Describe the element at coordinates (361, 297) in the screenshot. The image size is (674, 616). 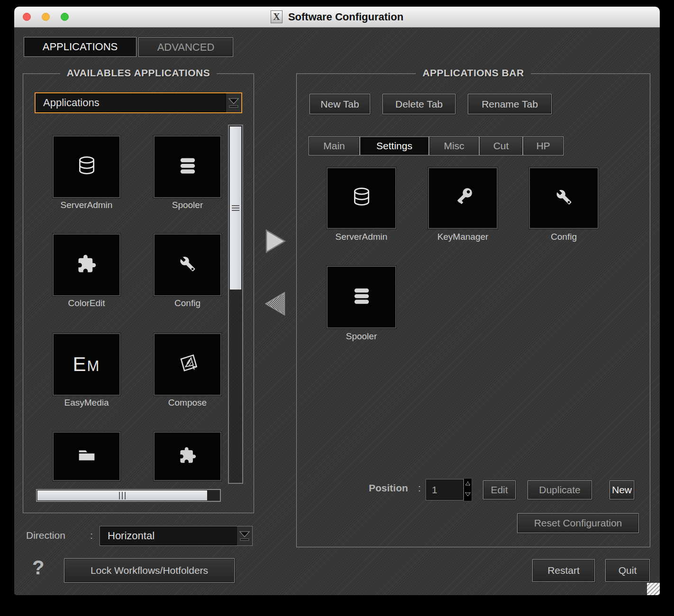
I see `bar-tile-spooler` at that location.